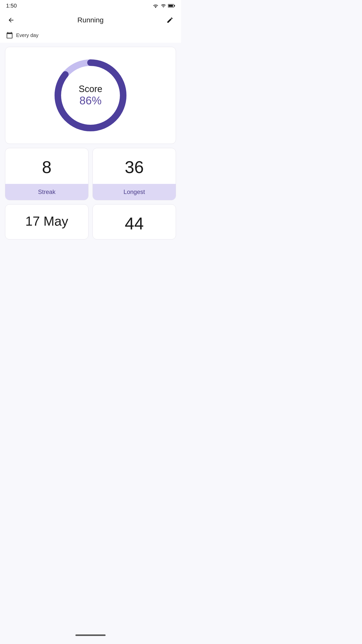 Image resolution: width=362 pixels, height=644 pixels. What do you see at coordinates (11, 20) in the screenshot?
I see `back-icon` at bounding box center [11, 20].